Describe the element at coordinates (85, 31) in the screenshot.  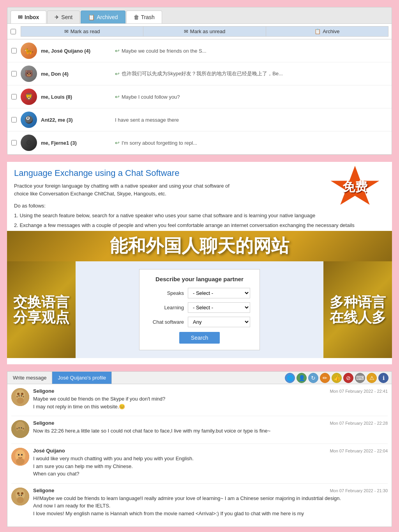
I see `mark-read-label: Mark as read` at that location.